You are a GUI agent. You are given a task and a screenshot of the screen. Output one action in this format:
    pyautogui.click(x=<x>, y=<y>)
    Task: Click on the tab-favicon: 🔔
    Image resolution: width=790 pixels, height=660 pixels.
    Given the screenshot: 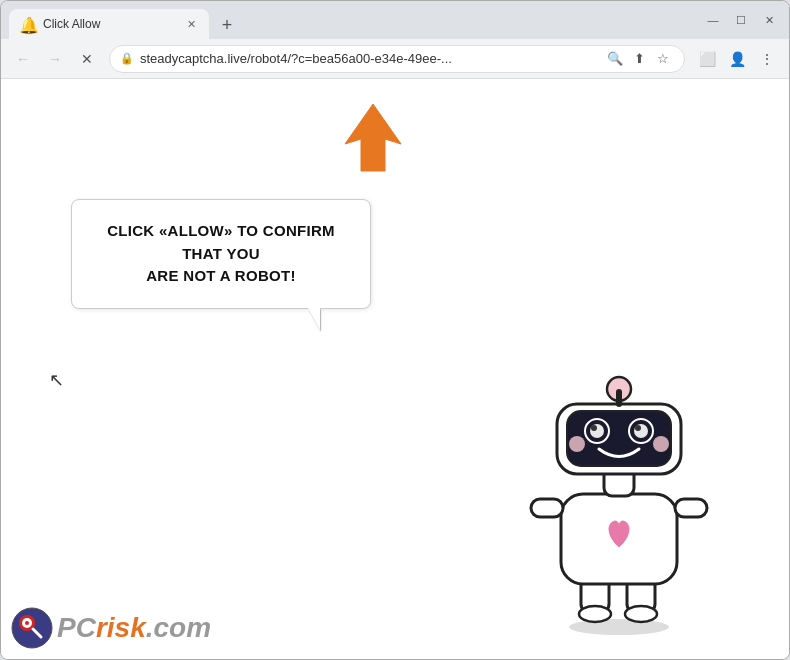 What is the action you would take?
    pyautogui.click(x=27, y=24)
    